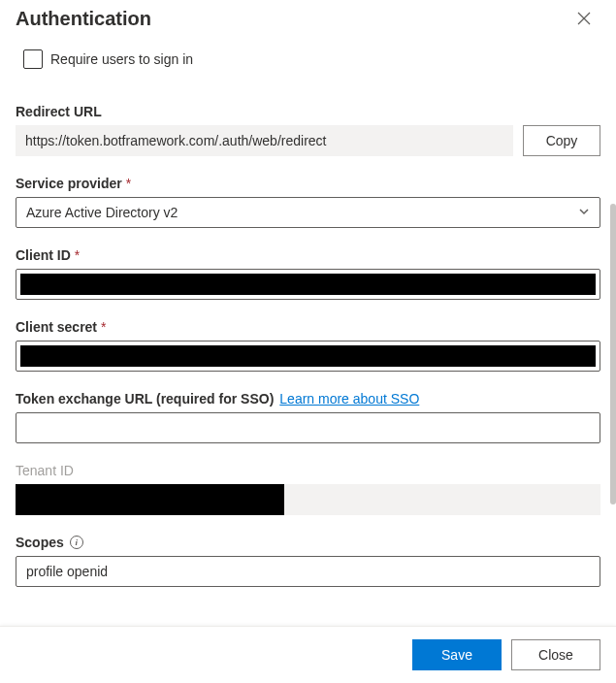 The image size is (616, 683). What do you see at coordinates (585, 19) in the screenshot?
I see `close-icon` at bounding box center [585, 19].